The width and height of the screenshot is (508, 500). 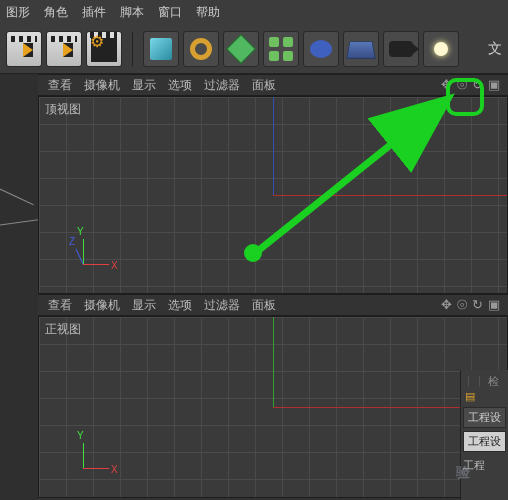 I want to click on bulb-icon, so click(x=441, y=49).